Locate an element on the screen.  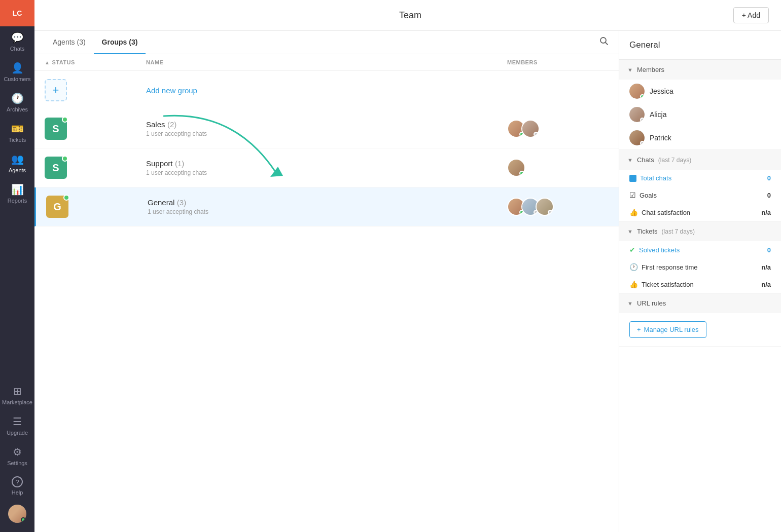
patrick-name: Patrick is located at coordinates (660, 138).